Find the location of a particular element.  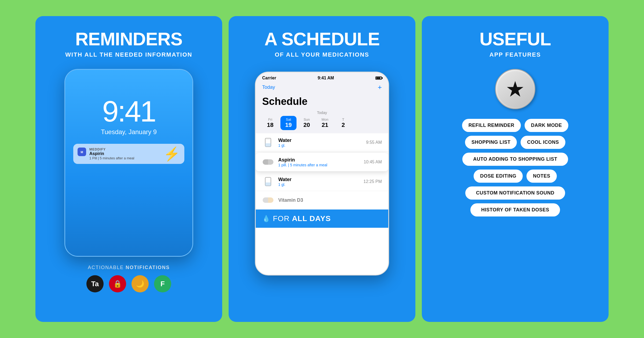

cal-day-sun-num: 20 is located at coordinates (307, 125).